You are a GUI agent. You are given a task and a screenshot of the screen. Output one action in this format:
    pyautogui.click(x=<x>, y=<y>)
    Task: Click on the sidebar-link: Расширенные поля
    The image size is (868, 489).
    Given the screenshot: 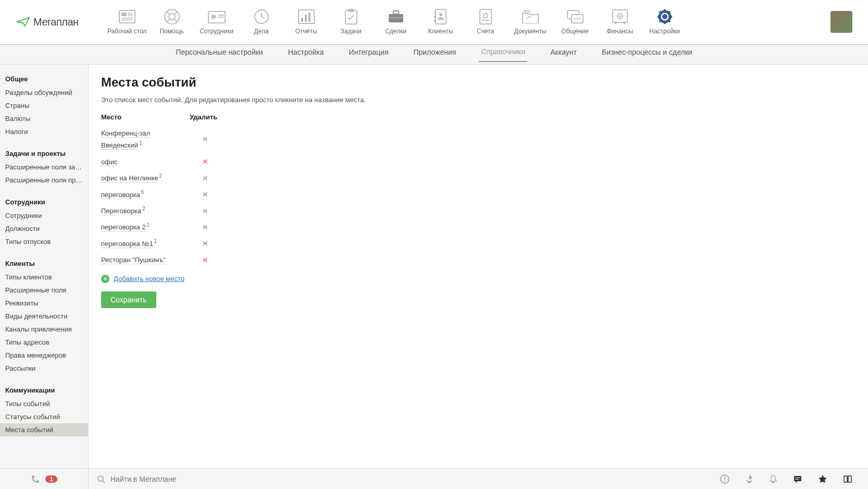 What is the action you would take?
    pyautogui.click(x=44, y=290)
    